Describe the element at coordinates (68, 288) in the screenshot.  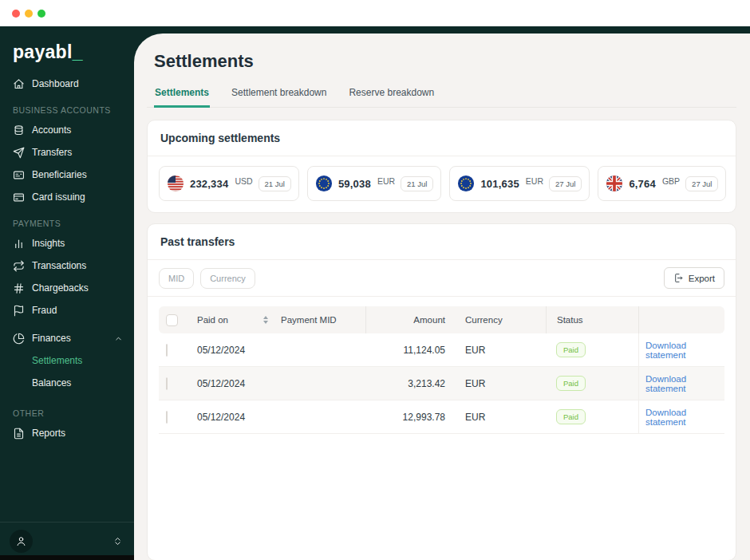
I see `sidebar-item-chargebacks: Chargebacks` at that location.